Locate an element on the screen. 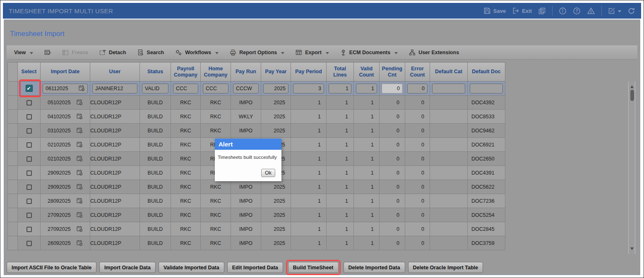  action-button: Build TimeSheet is located at coordinates (313, 267).